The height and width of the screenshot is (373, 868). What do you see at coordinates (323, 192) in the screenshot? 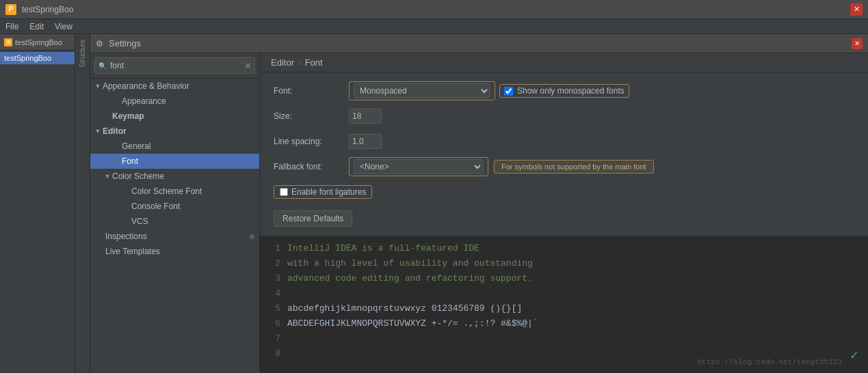
I see `enable-ligatures-label: Enable font ligatures` at bounding box center [323, 192].